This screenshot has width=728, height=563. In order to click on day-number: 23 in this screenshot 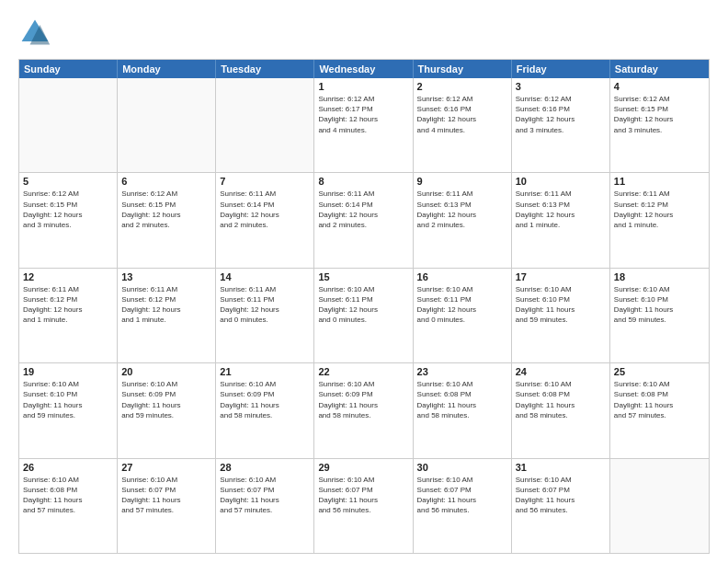, I will do `click(462, 372)`.